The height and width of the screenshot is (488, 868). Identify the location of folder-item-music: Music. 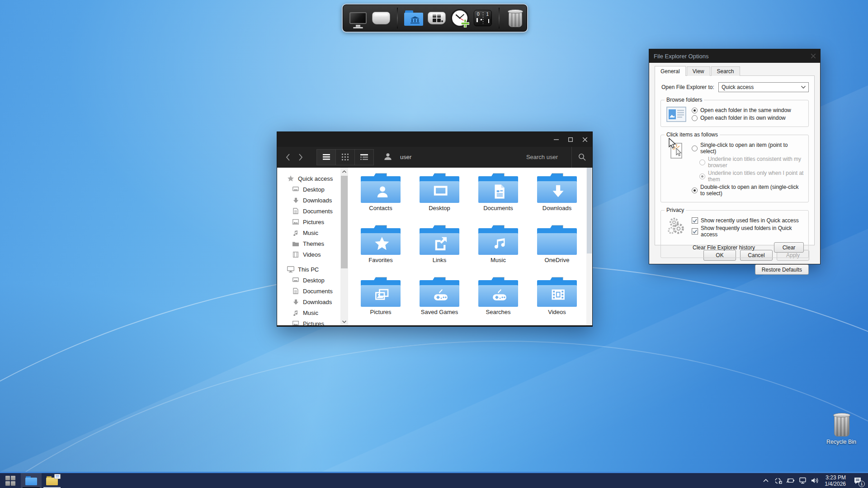
(498, 251).